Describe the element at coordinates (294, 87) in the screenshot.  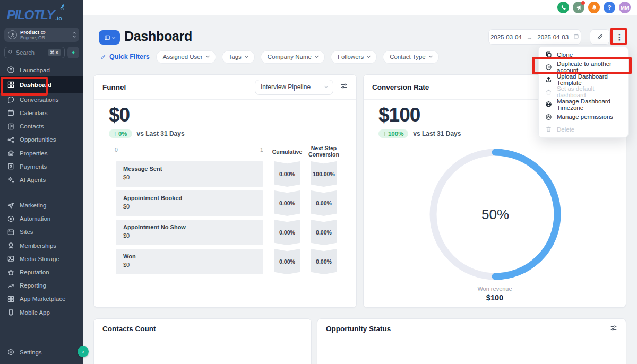
I see `pipeline-select: Interview Pipeline` at that location.